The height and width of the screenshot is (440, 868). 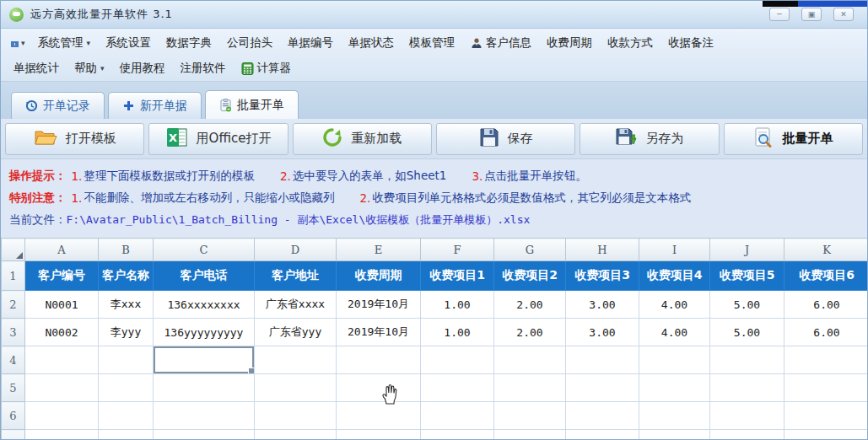 What do you see at coordinates (675, 388) in the screenshot?
I see `sheet-cell-I5` at bounding box center [675, 388].